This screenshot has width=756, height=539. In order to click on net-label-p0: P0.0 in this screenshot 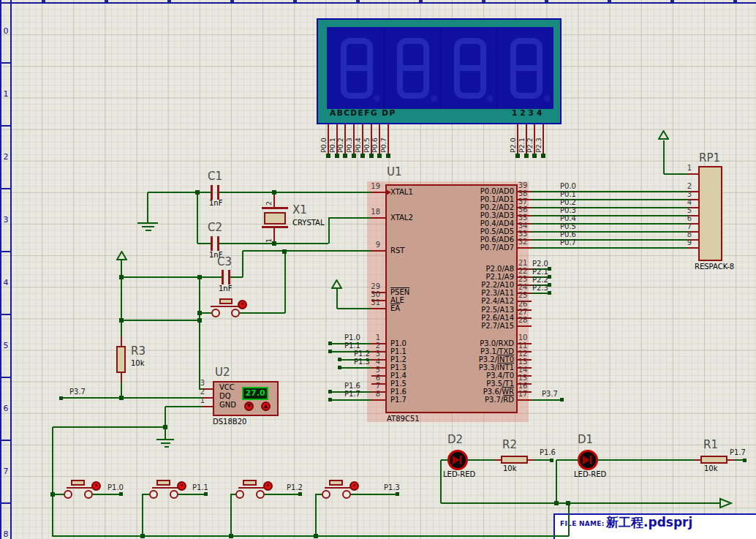, I will do `click(568, 186)`.